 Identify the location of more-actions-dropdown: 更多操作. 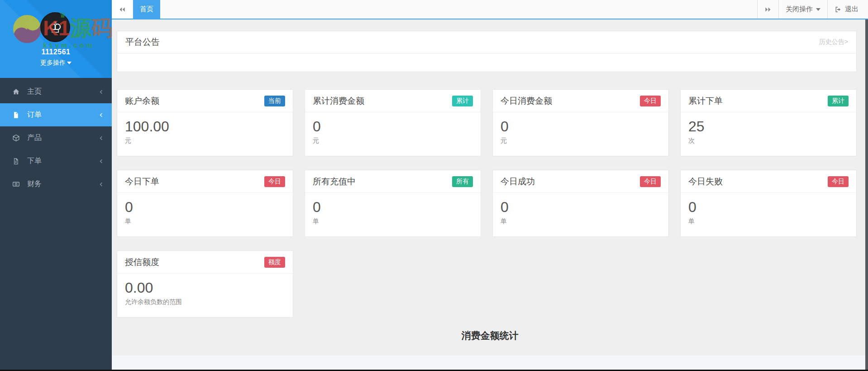
(56, 63).